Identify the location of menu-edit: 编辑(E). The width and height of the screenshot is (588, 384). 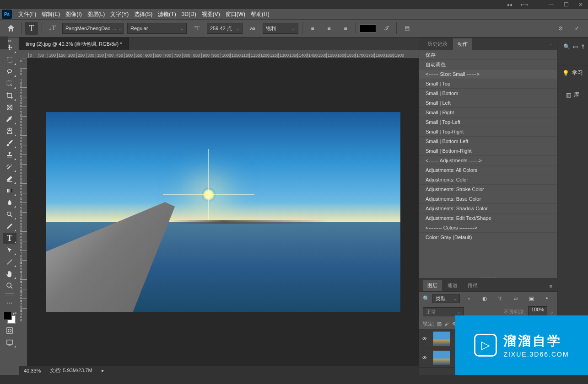
(51, 15).